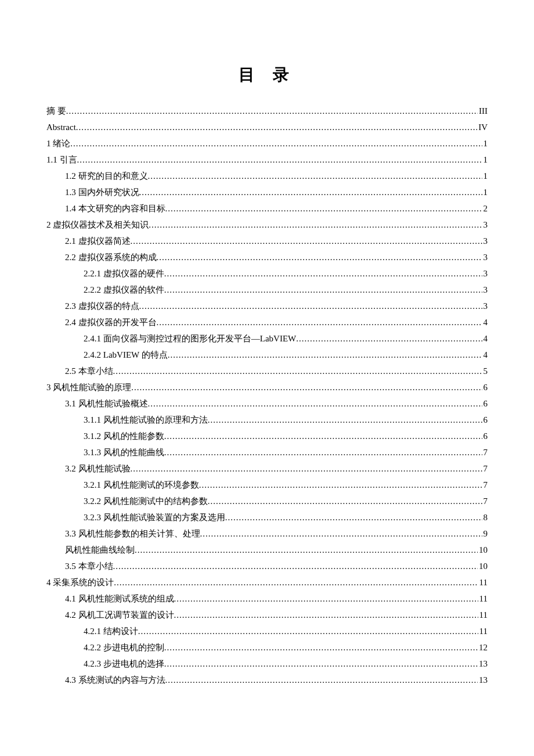  What do you see at coordinates (80, 583) in the screenshot?
I see `toc-entry-text: 4 采集系统的设计` at bounding box center [80, 583].